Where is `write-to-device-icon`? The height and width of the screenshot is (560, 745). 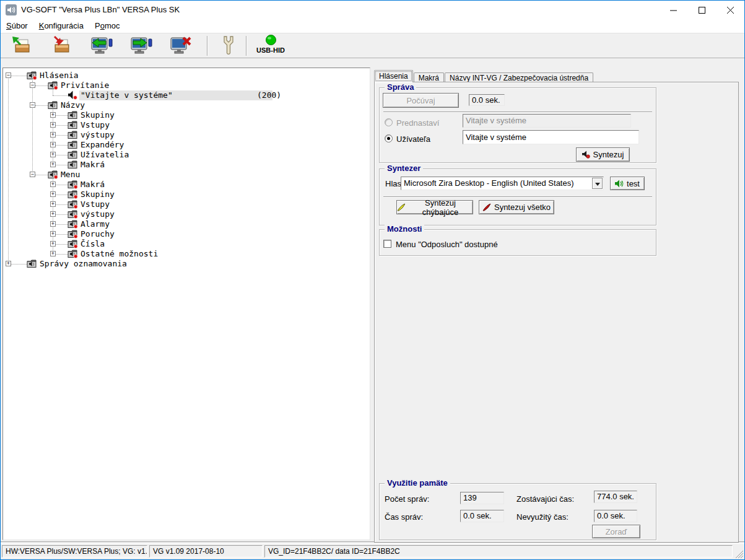
write-to-device-icon is located at coordinates (141, 46).